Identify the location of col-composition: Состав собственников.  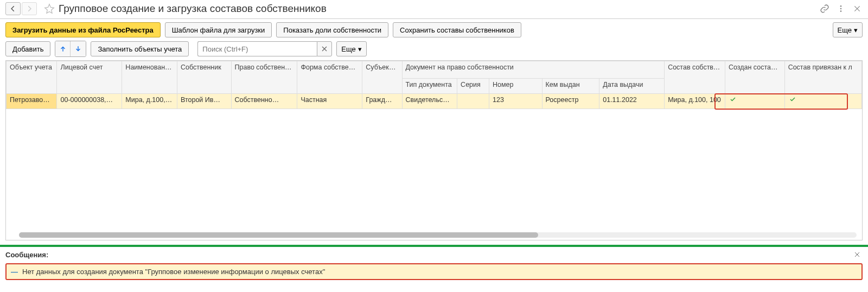
(695, 78).